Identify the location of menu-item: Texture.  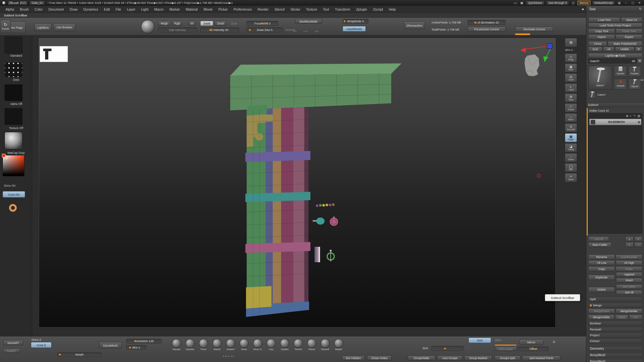
(311, 9).